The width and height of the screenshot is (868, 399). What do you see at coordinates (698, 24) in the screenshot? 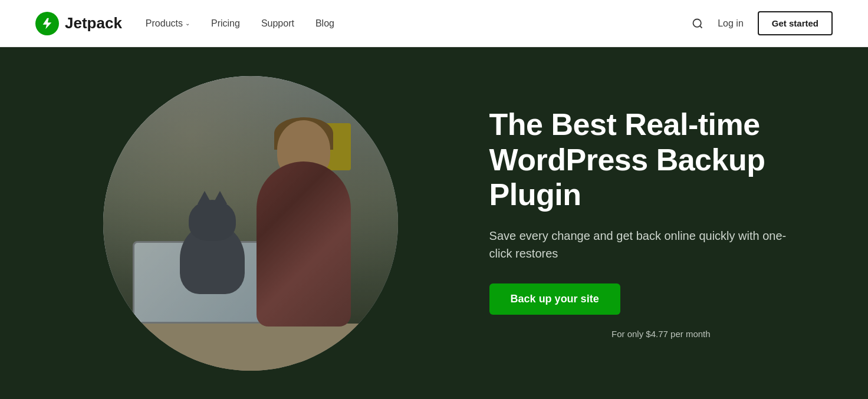
I see `search-button` at bounding box center [698, 24].